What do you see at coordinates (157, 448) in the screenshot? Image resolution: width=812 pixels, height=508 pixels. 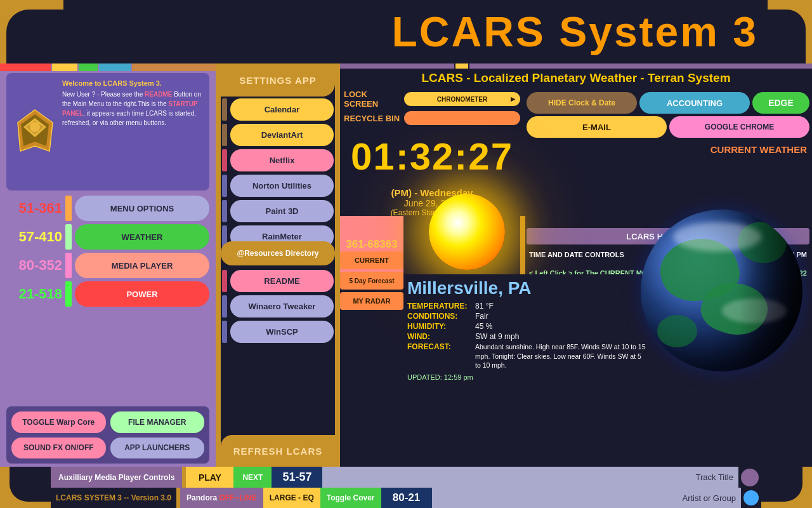 I see `app-launchers-btn: APP LAUNCHERS` at bounding box center [157, 448].